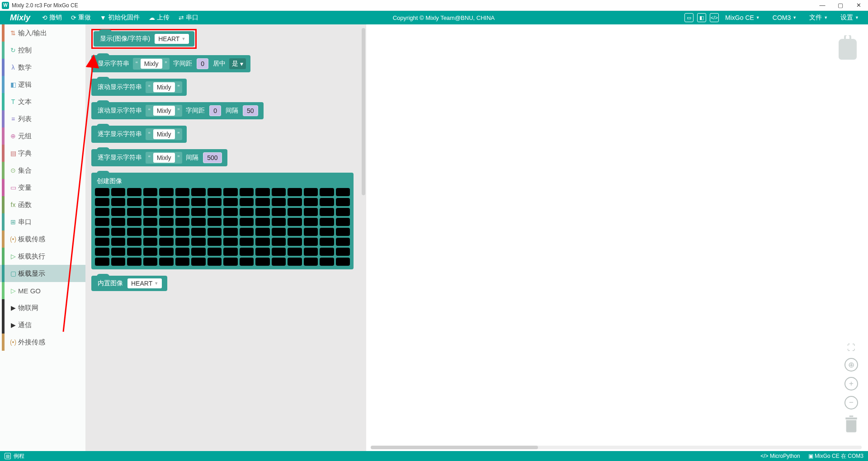  I want to click on port-select: COM3▼, so click(785, 18).